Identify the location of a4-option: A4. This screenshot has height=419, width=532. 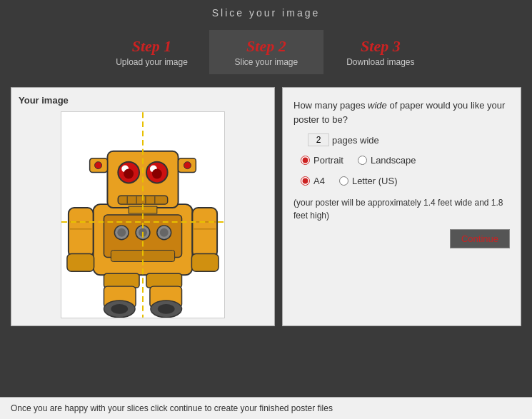
(313, 181).